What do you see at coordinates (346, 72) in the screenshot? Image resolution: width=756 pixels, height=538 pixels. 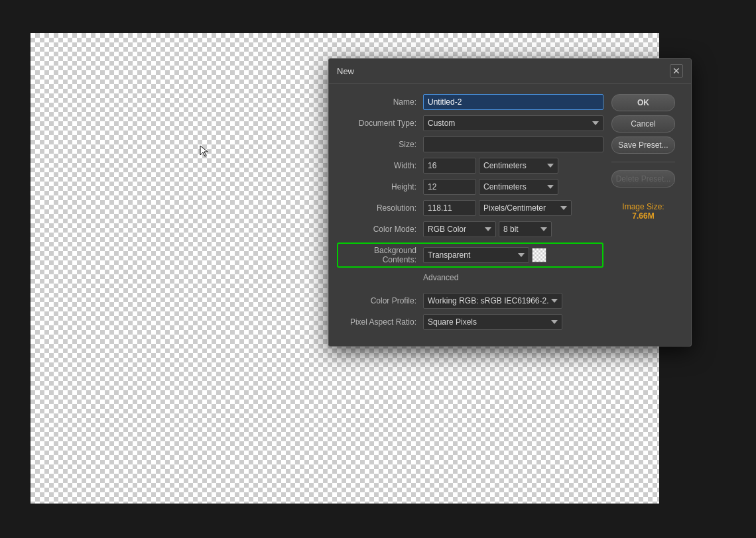 I see `dialog-title: New` at bounding box center [346, 72].